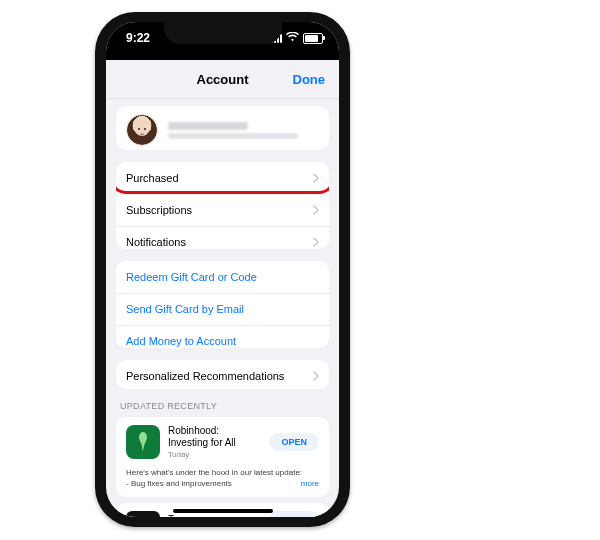 This screenshot has width=600, height=540. Describe the element at coordinates (222, 336) in the screenshot. I see `link-add-money: Add Money to Account` at that location.